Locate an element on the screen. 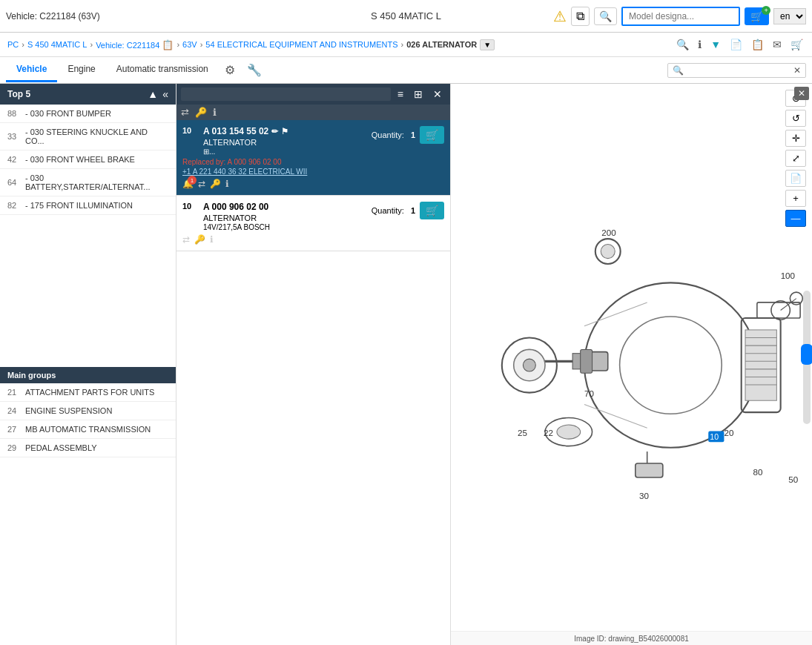  notification-button-1: 🔔 1 is located at coordinates (188, 184).